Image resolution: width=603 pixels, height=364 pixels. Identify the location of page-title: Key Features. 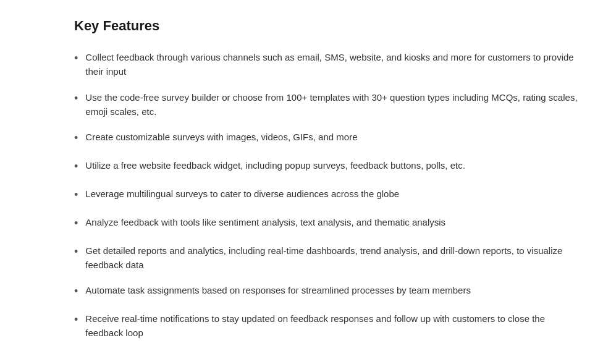
(326, 26).